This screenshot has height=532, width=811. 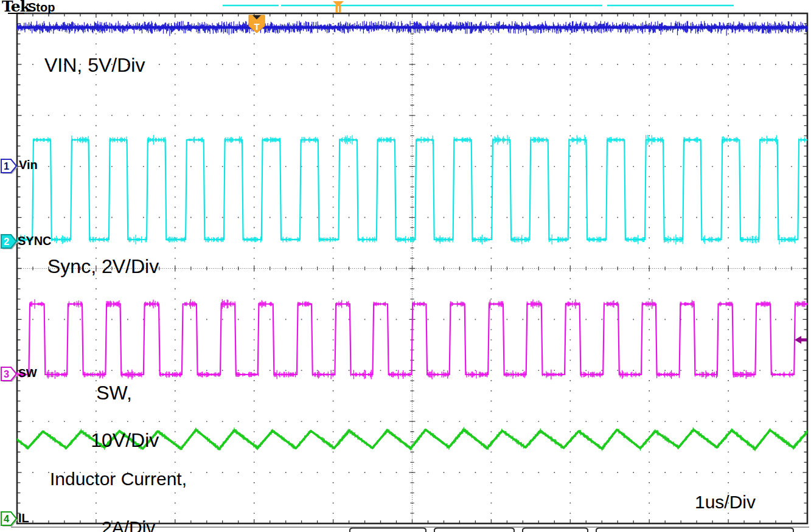 I want to click on menu-box-outlines, so click(x=572, y=530).